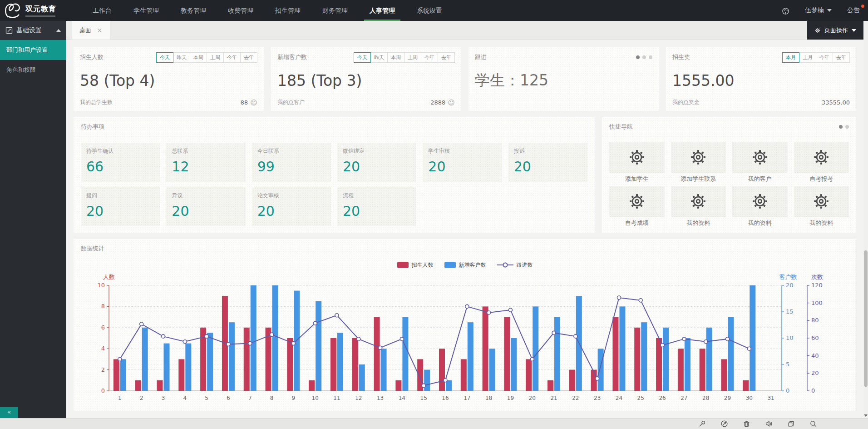 Image resolution: width=868 pixels, height=429 pixels. What do you see at coordinates (429, 10) in the screenshot?
I see `topnav-item-7: 系统设置` at bounding box center [429, 10].